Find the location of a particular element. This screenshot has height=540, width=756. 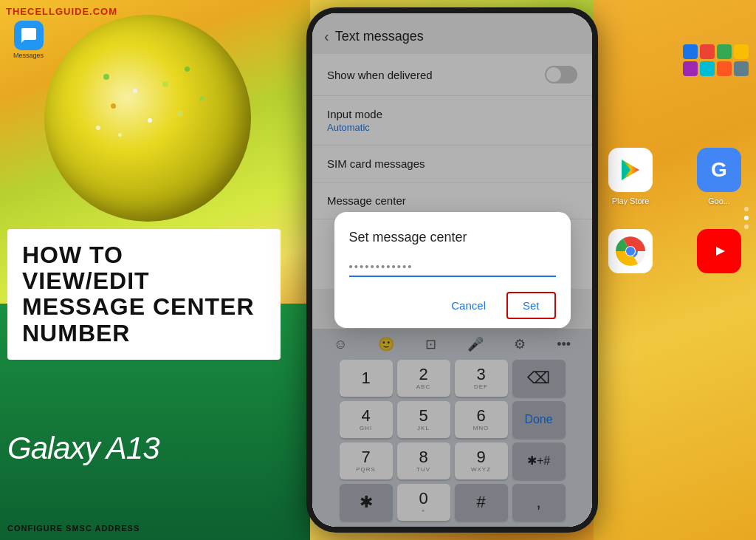

youtube-svg is located at coordinates (719, 251).